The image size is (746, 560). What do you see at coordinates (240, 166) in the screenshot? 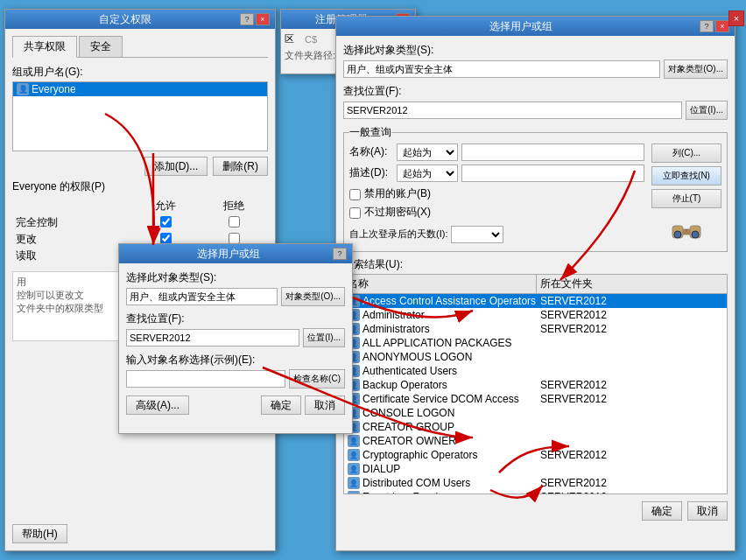
I see `remove-button: 删除(R)` at bounding box center [240, 166].